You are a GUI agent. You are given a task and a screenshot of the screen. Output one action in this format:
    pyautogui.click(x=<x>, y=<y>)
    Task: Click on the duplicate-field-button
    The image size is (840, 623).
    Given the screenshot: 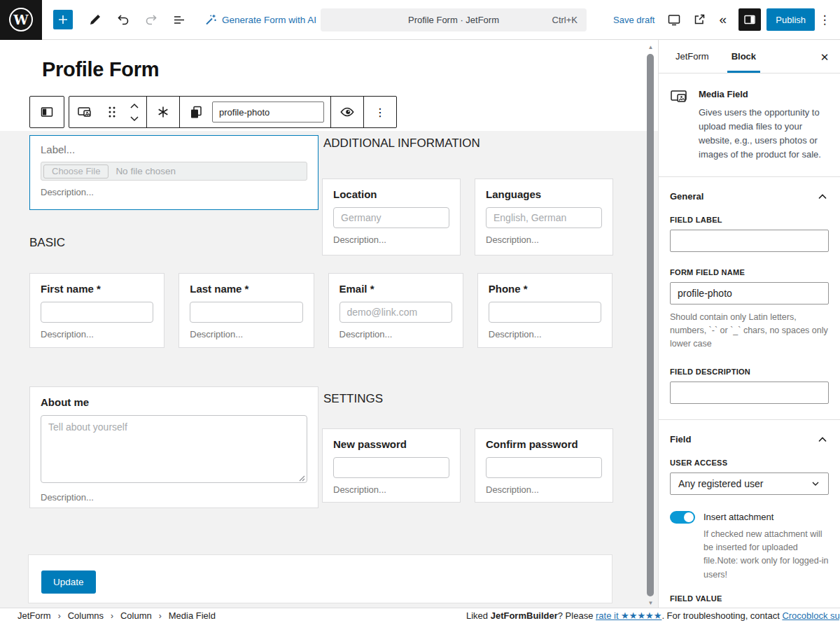 What is the action you would take?
    pyautogui.click(x=196, y=112)
    